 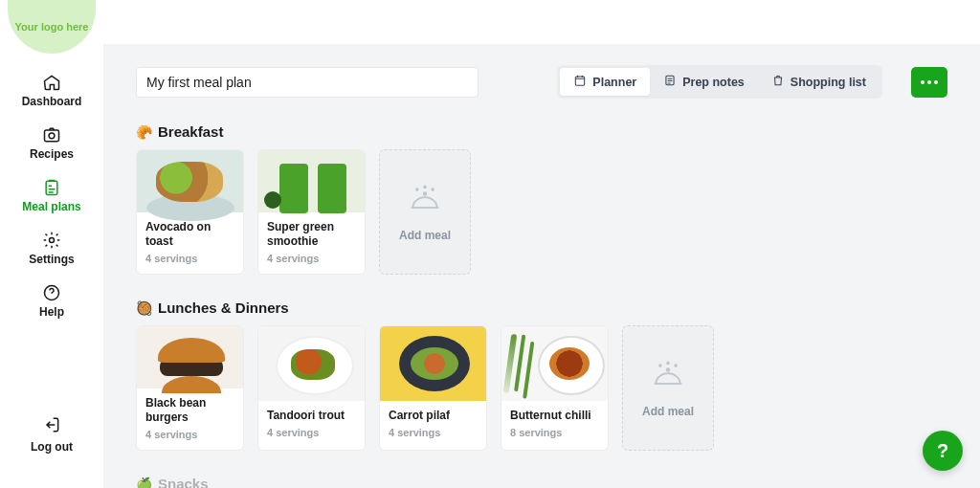 What do you see at coordinates (943, 451) in the screenshot?
I see `help-fab-button: ?` at bounding box center [943, 451].